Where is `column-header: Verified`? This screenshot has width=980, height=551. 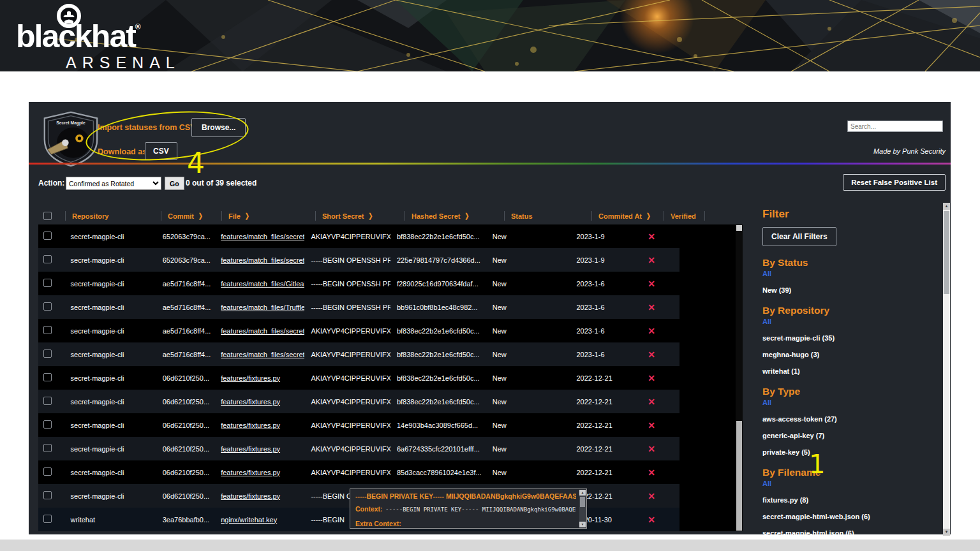 column-header: Verified is located at coordinates (684, 216).